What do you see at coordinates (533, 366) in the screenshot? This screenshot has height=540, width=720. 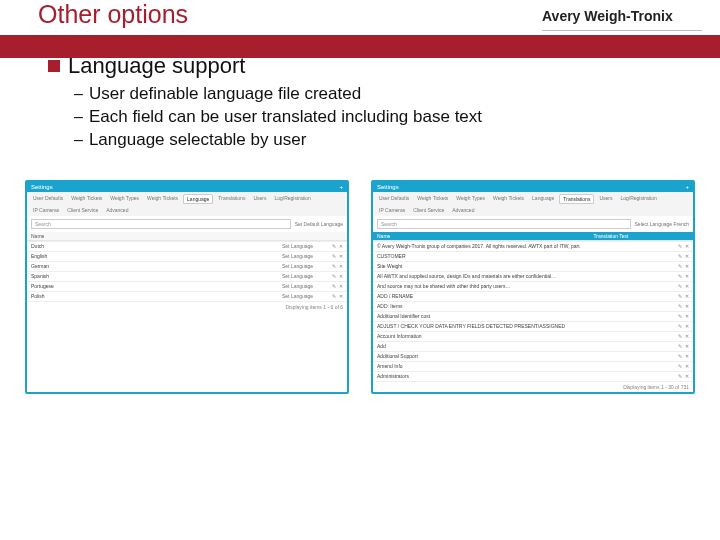 I see `table-row: Amend Info✎✕` at bounding box center [533, 366].